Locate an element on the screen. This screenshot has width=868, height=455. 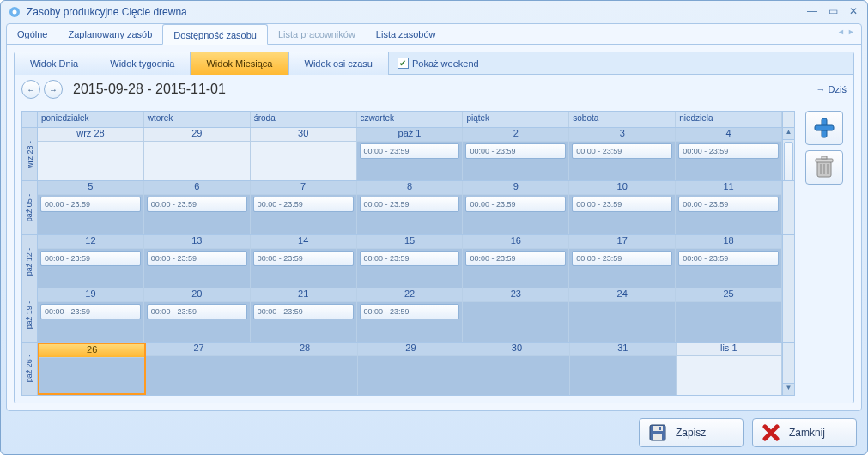
vertical-scrollbar: ▲ is located at coordinates (788, 155).